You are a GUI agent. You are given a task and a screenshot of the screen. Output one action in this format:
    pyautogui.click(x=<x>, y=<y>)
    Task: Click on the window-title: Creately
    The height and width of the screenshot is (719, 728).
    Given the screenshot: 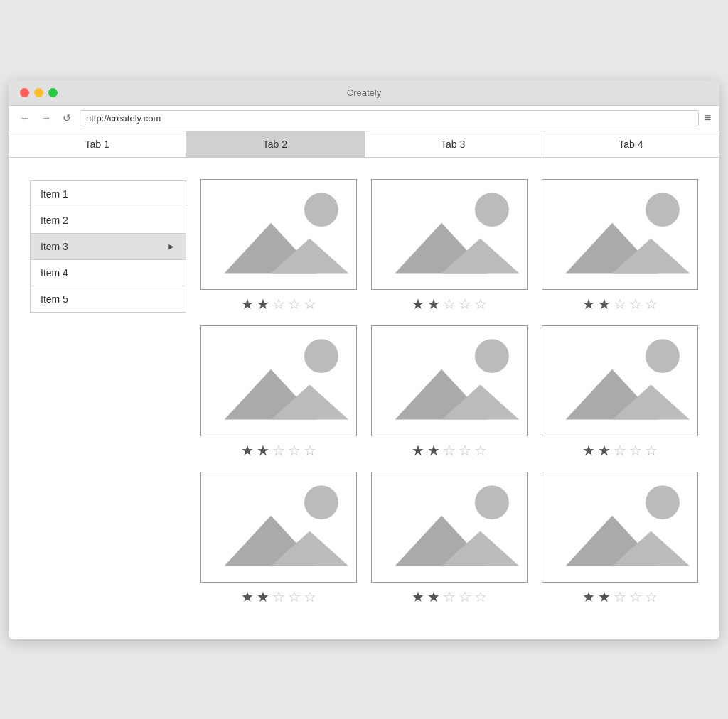 What is the action you would take?
    pyautogui.click(x=364, y=92)
    